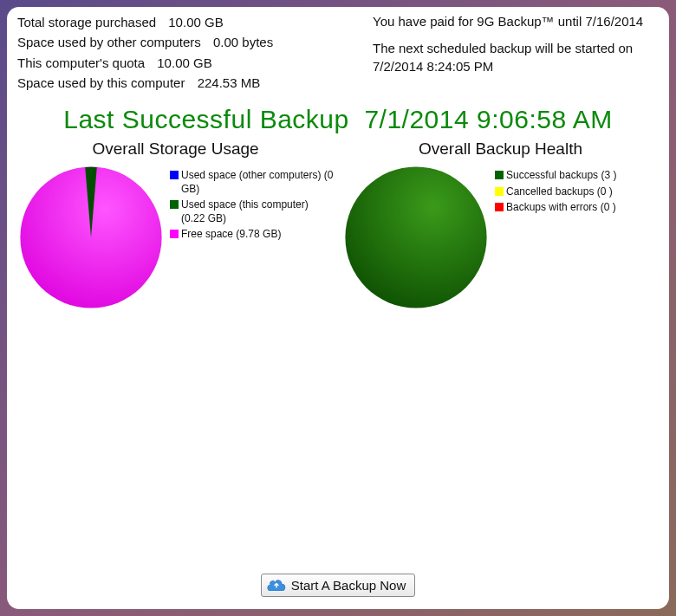  I want to click on this-space-value: 224.53 MB, so click(229, 83).